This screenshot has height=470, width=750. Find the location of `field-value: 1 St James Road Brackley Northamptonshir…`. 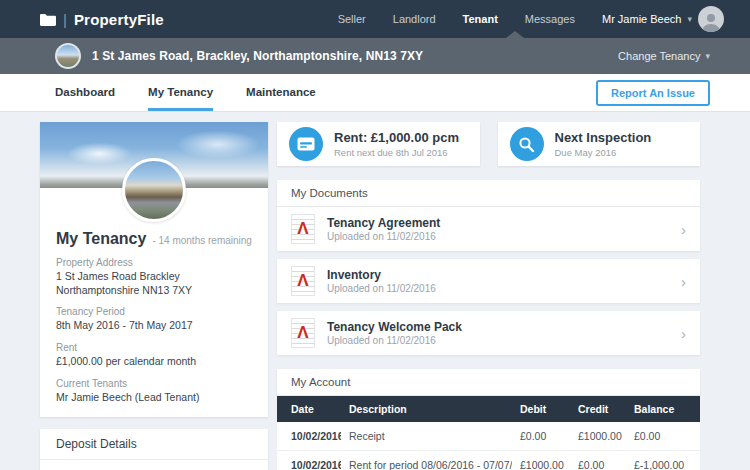

field-value: 1 St James Road Brackley Northamptonshir… is located at coordinates (154, 284).